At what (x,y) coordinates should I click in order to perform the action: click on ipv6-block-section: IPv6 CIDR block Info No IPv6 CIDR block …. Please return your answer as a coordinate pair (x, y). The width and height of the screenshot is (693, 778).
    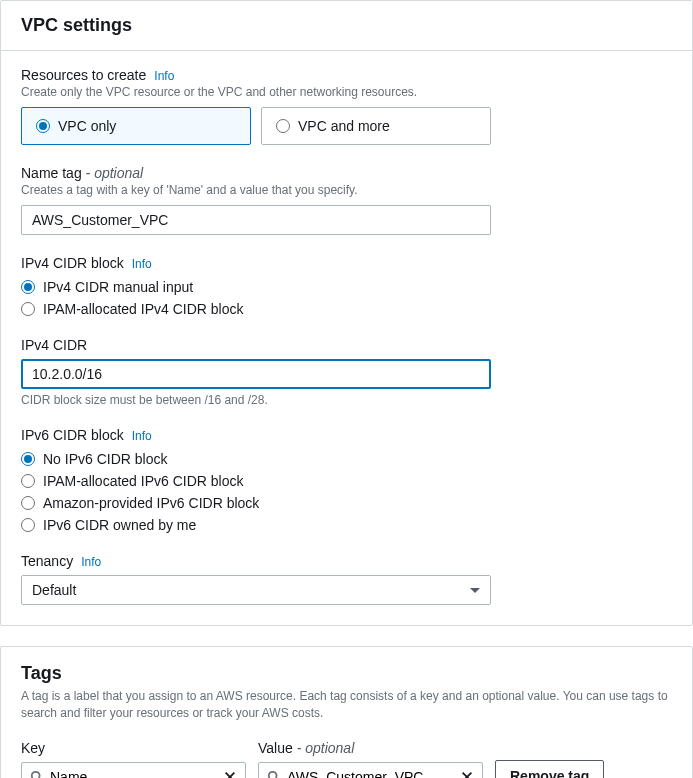
    Looking at the image, I should click on (346, 480).